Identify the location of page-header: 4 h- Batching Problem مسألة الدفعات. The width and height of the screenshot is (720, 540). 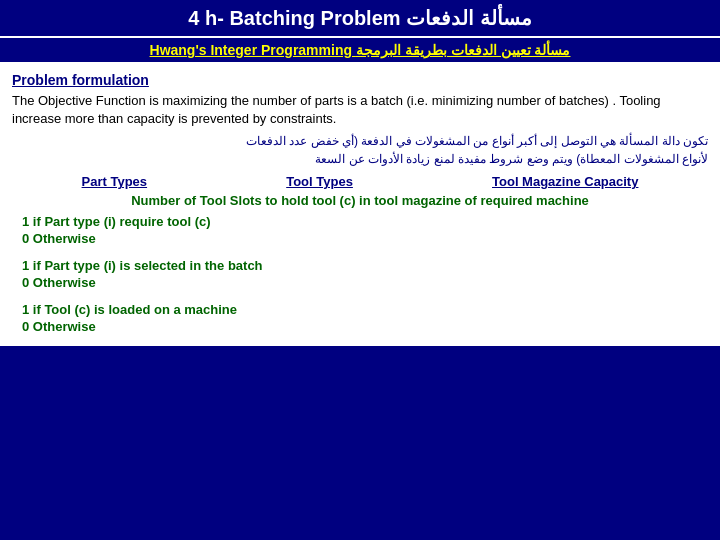
(360, 19).